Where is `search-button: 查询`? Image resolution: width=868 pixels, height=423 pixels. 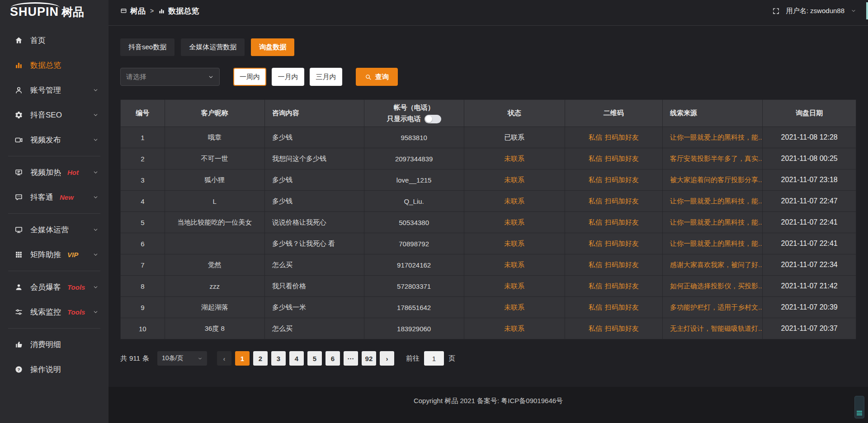
search-button: 查询 is located at coordinates (377, 77).